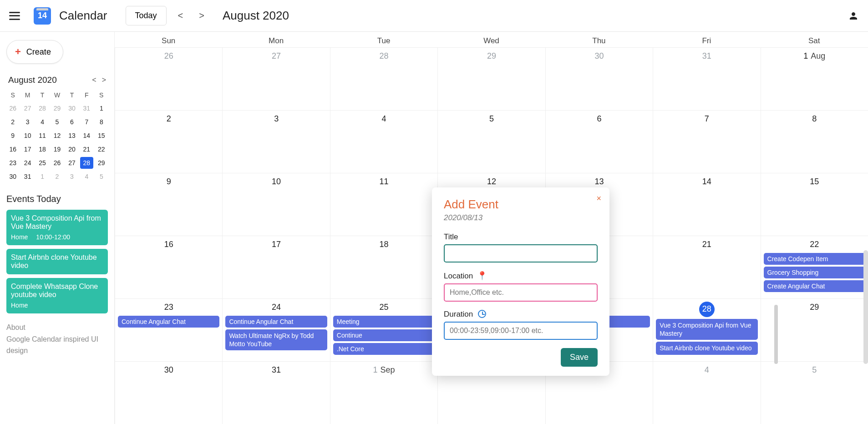 Image resolution: width=868 pixels, height=424 pixels. What do you see at coordinates (599, 141) in the screenshot?
I see `day-cell: 6` at bounding box center [599, 141].